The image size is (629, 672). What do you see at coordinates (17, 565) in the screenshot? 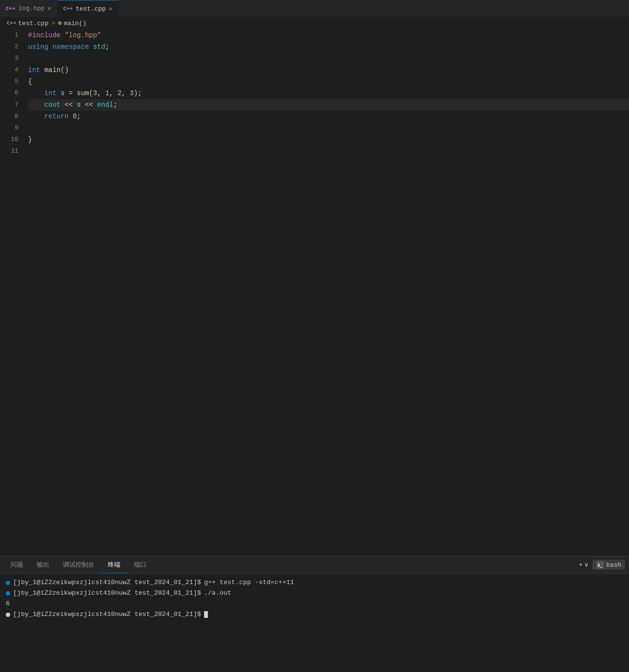
I see `tab-problems: 问题` at bounding box center [17, 565].